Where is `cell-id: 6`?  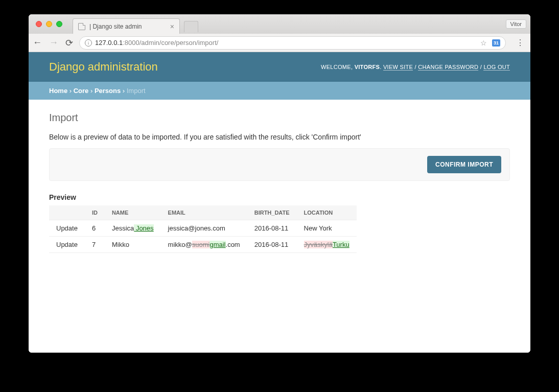
cell-id: 6 is located at coordinates (95, 228).